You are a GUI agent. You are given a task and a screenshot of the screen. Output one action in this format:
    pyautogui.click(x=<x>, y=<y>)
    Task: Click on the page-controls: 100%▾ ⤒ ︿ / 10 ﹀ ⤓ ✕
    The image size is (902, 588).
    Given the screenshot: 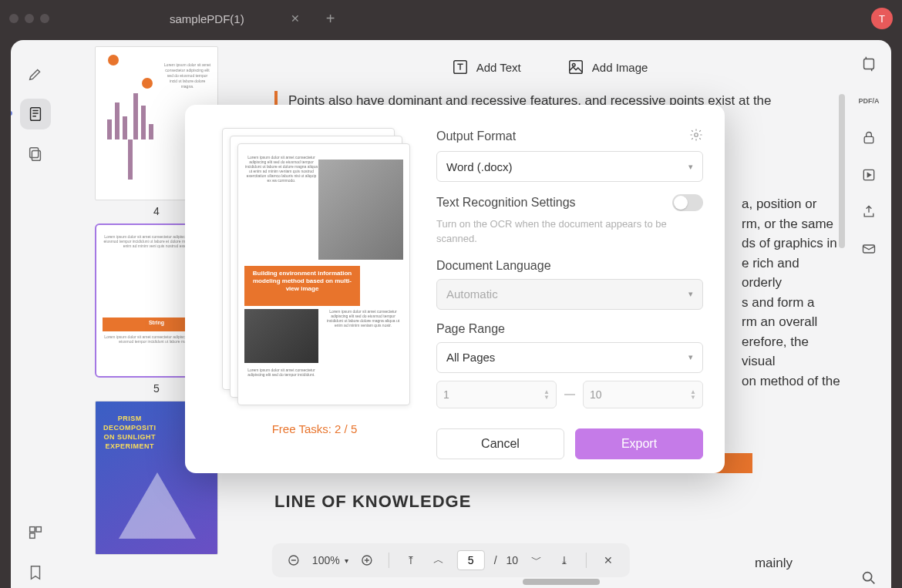 What is the action you would take?
    pyautogui.click(x=451, y=560)
    